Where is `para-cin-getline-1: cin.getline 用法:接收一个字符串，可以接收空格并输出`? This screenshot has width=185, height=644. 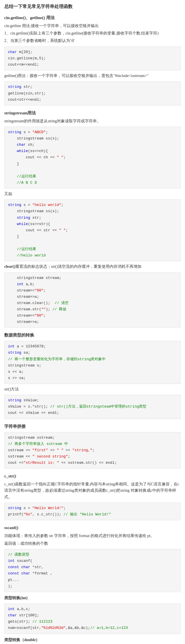
para-cin-getline-1: cin.getline 用法:接收一个字符串，可以接收空格并输出 is located at coordinates (92, 26).